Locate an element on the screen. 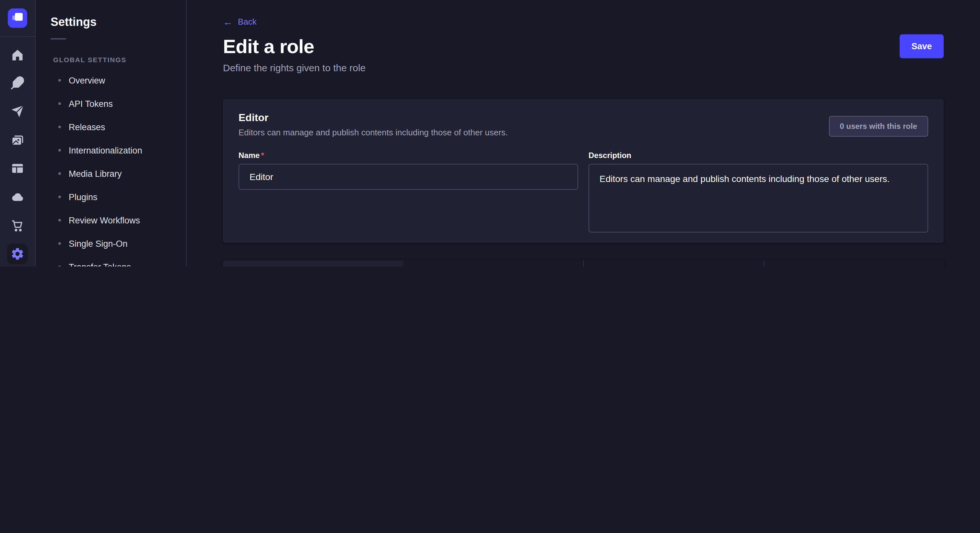  tab-single-types: Single Types is located at coordinates (493, 263).